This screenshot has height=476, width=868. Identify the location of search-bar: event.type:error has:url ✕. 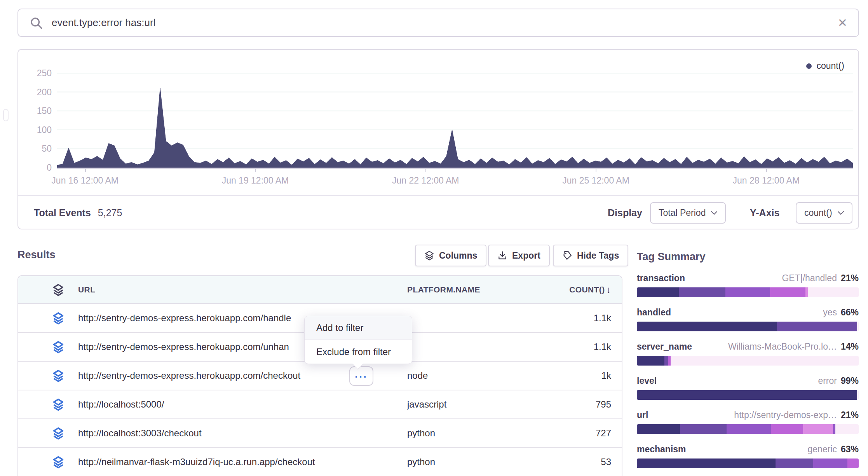
(438, 23).